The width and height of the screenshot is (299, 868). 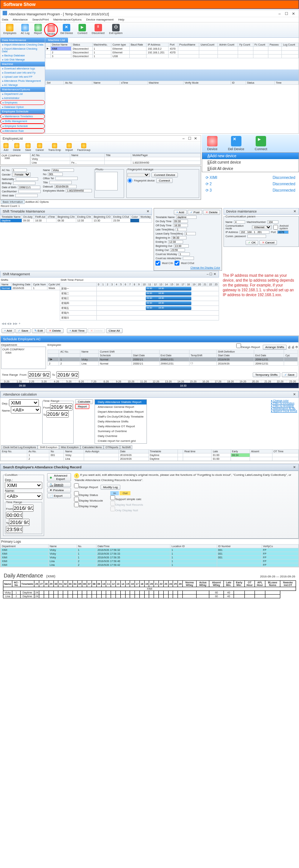 I want to click on i-ttname, so click(x=186, y=217).